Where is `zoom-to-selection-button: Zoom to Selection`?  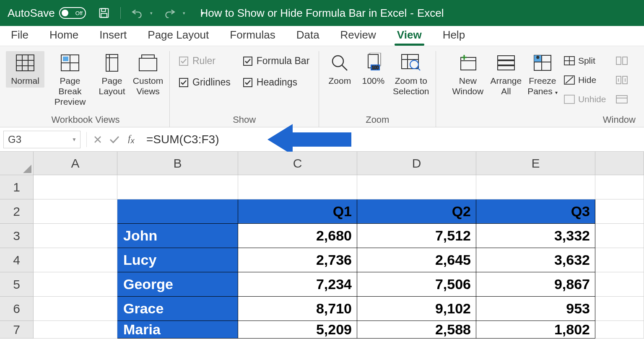 zoom-to-selection-button: Zoom to Selection is located at coordinates (411, 75).